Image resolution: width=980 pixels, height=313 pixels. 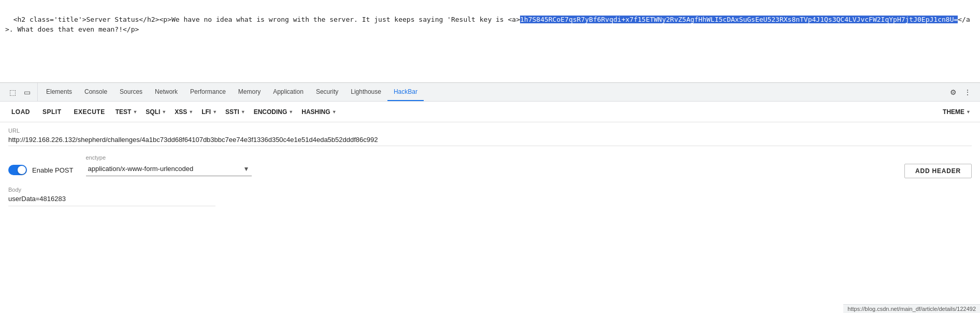 What do you see at coordinates (27, 92) in the screenshot?
I see `device-icon: ▭` at bounding box center [27, 92].